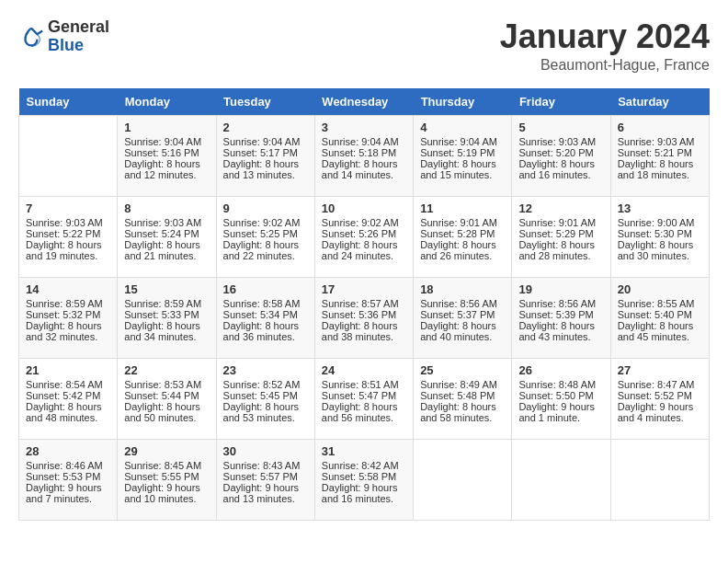 Image resolution: width=728 pixels, height=563 pixels. I want to click on daylight: Daylight: 9 hours and 1 minute., so click(557, 412).